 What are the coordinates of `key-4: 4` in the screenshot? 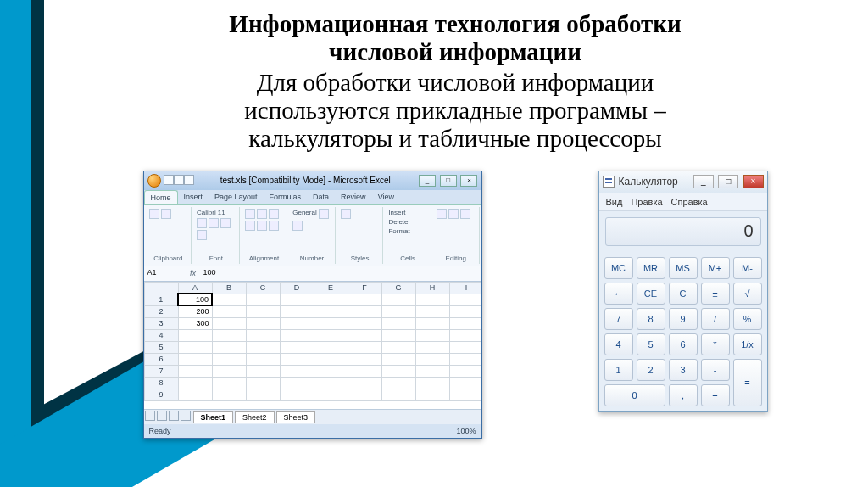 It's located at (619, 344).